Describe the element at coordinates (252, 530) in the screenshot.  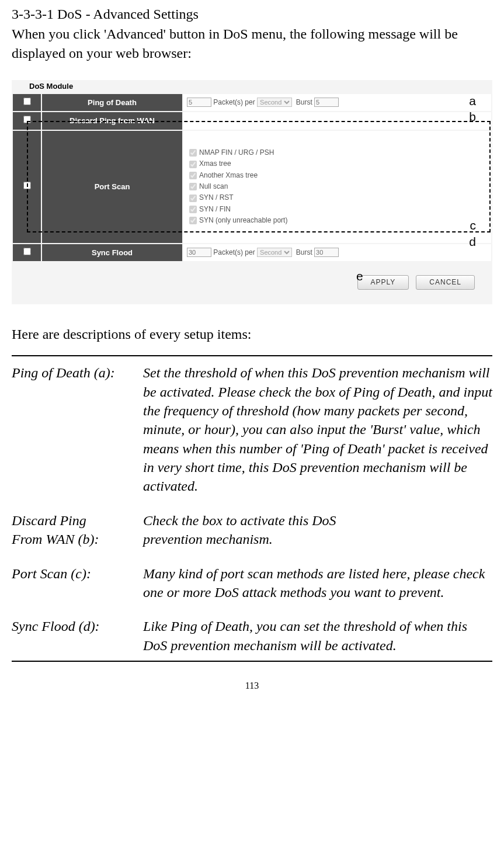
I see `def-discard-ping: Discard Ping From WAN (b): Check the box…` at that location.